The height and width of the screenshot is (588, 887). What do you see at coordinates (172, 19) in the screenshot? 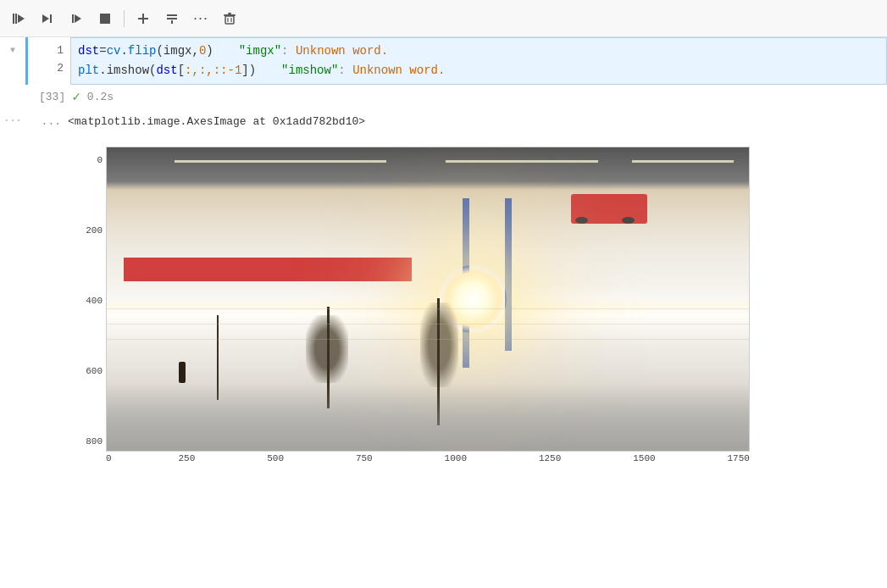
I see `insert-after-button` at bounding box center [172, 19].